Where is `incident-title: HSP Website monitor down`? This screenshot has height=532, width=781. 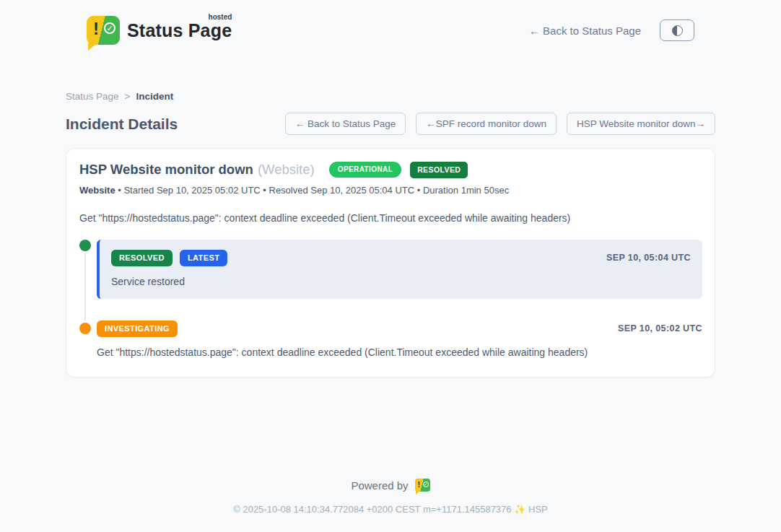
incident-title: HSP Website monitor down is located at coordinates (166, 170).